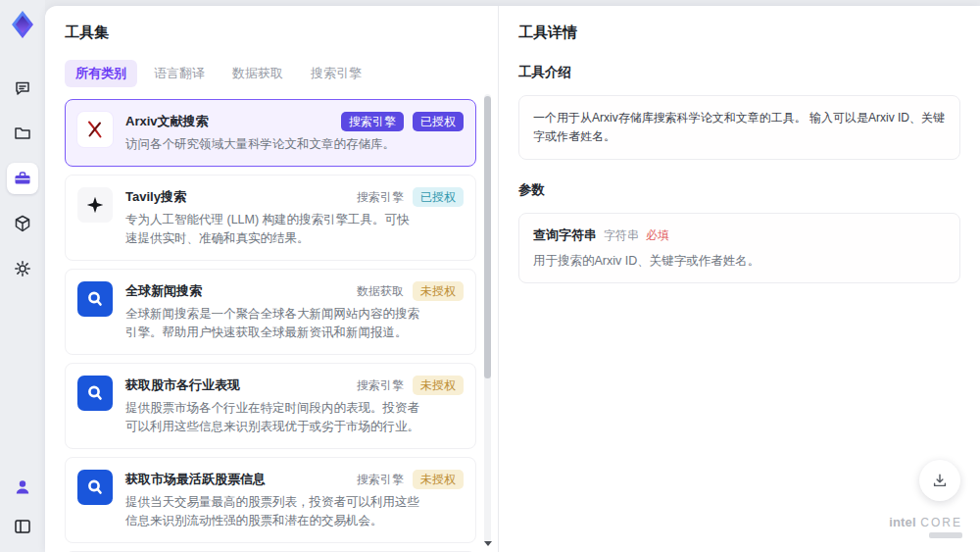 The width and height of the screenshot is (980, 552). What do you see at coordinates (164, 290) in the screenshot?
I see `tool-title: 全球新闻搜索` at bounding box center [164, 290].